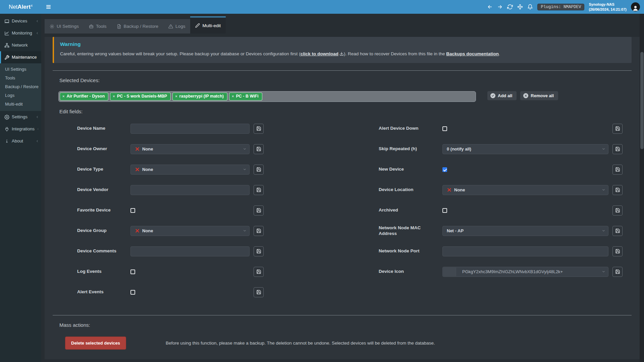  I want to click on section-divider, so click(342, 315).